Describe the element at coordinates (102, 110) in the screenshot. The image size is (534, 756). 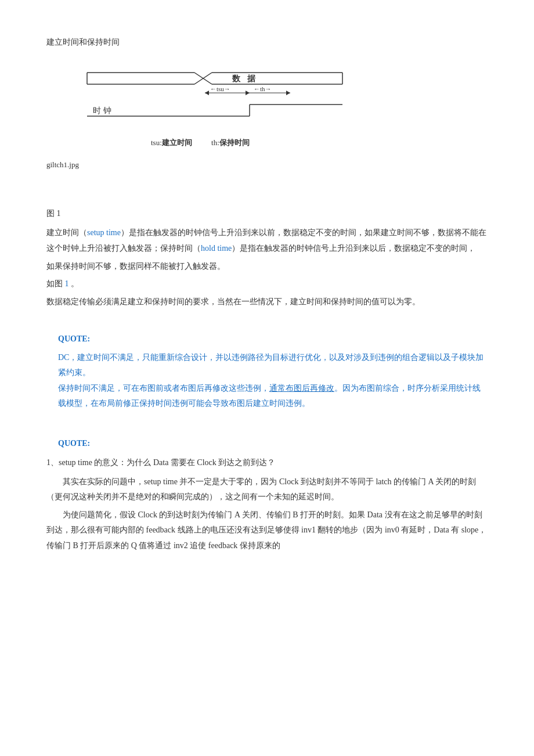
I see `svg-text: 时 钟` at that location.